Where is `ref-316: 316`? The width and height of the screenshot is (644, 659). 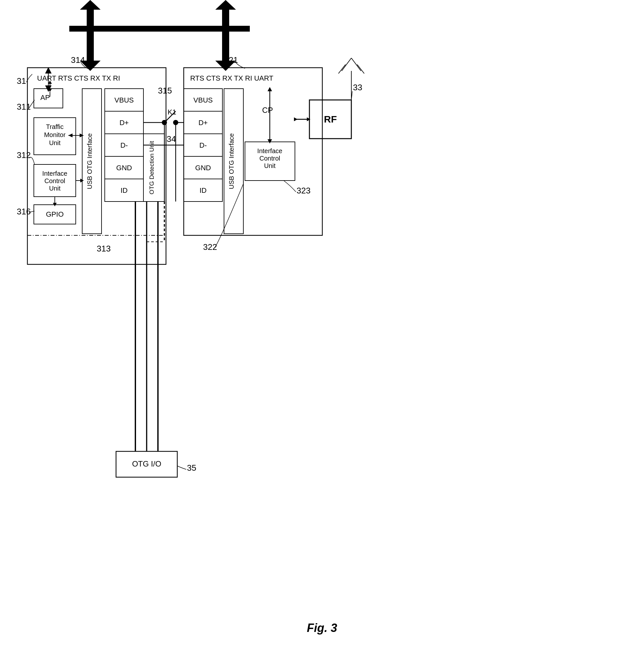
ref-316: 316 is located at coordinates (24, 211).